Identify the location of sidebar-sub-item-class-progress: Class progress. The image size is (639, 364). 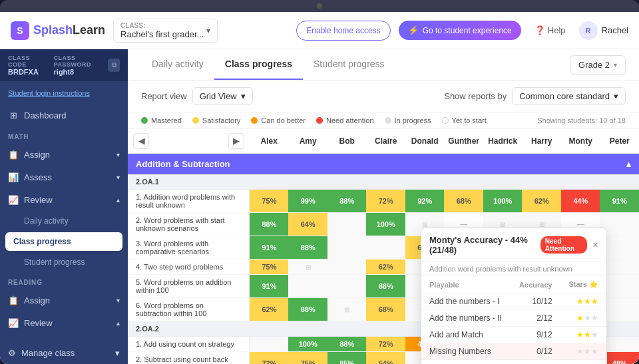
(64, 242).